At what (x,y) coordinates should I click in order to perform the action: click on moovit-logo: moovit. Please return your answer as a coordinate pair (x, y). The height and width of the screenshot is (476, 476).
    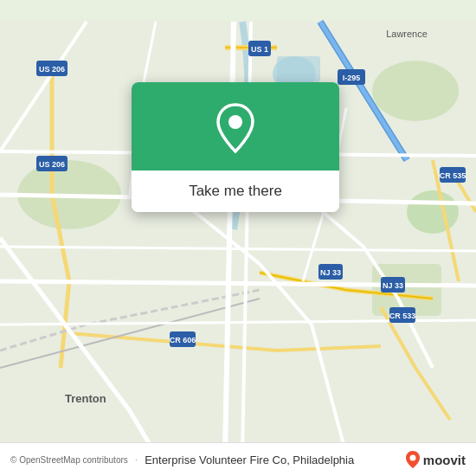
    Looking at the image, I should click on (435, 460).